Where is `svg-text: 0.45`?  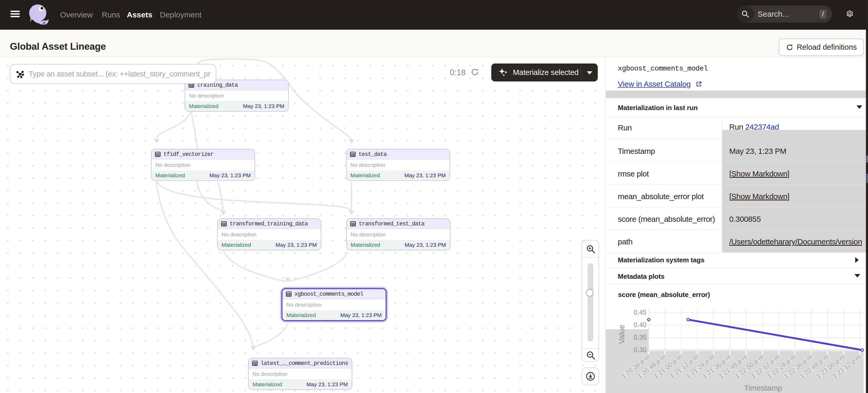 svg-text: 0.45 is located at coordinates (640, 313).